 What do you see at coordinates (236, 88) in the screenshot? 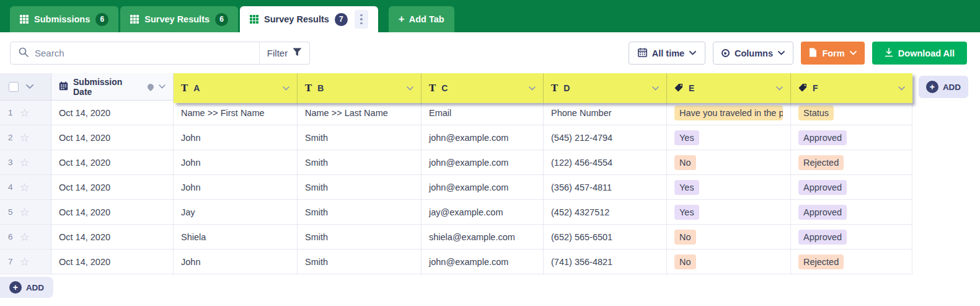
I see `column-header-a: T A` at bounding box center [236, 88].